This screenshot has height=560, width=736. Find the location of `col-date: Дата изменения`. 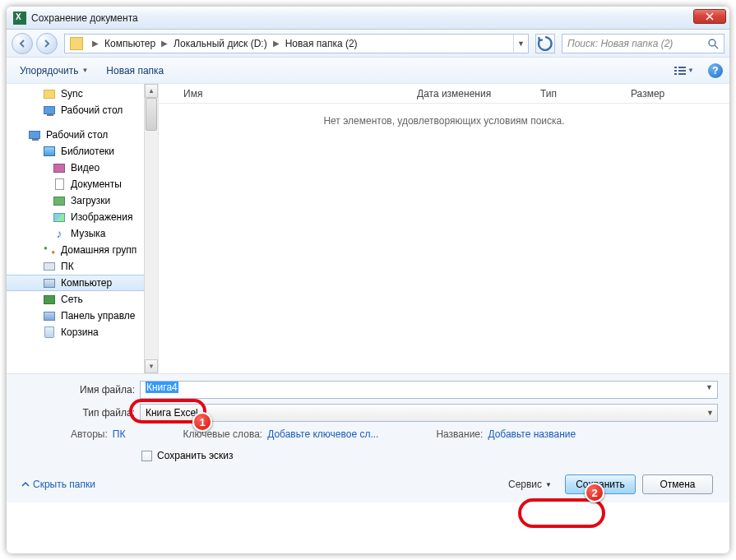

col-date: Дата изменения is located at coordinates (472, 94).